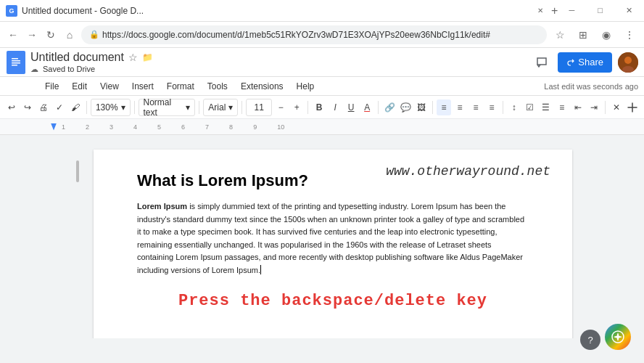 Image resolution: width=644 pixels, height=363 pixels. Describe the element at coordinates (542, 62) in the screenshot. I see `comment-button` at that location.